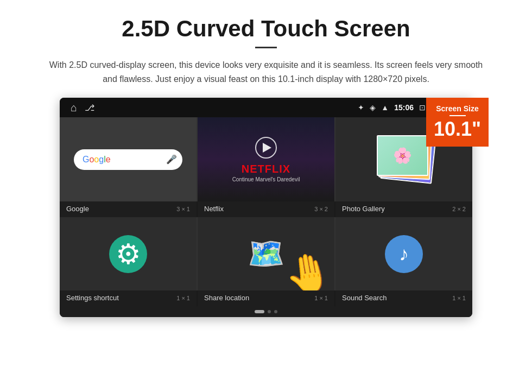 The width and height of the screenshot is (532, 392). Describe the element at coordinates (266, 299) in the screenshot. I see `tile-label-row-bottom: Settings shortcut 1 × 1 Share location 1…` at that location.